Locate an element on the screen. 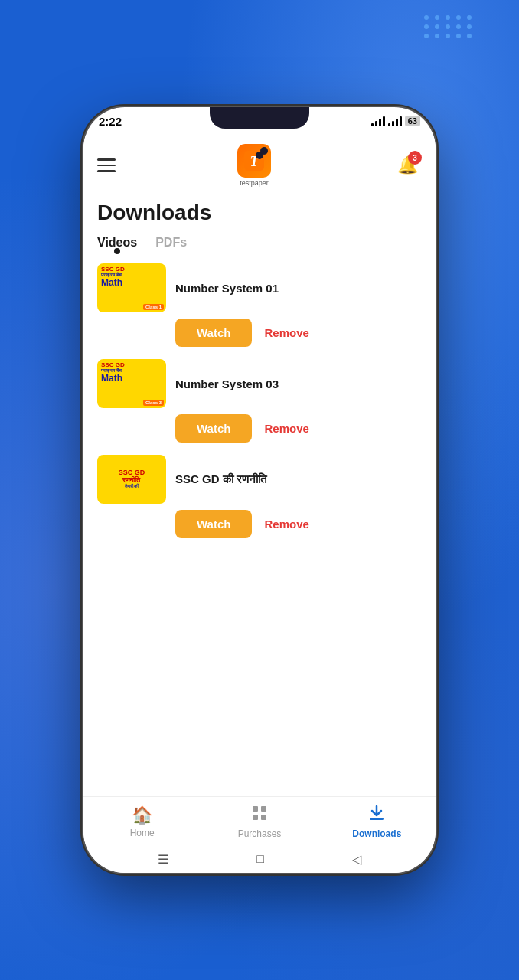  video-actions-3: Watch Remove is located at coordinates (260, 524).